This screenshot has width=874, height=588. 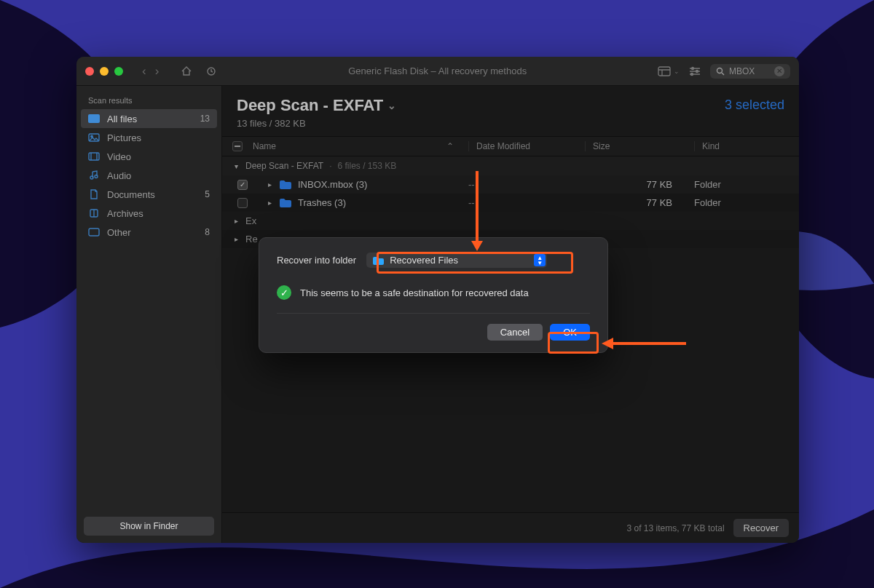 I want to click on show-in-finder-button: Show in Finder, so click(x=149, y=526).